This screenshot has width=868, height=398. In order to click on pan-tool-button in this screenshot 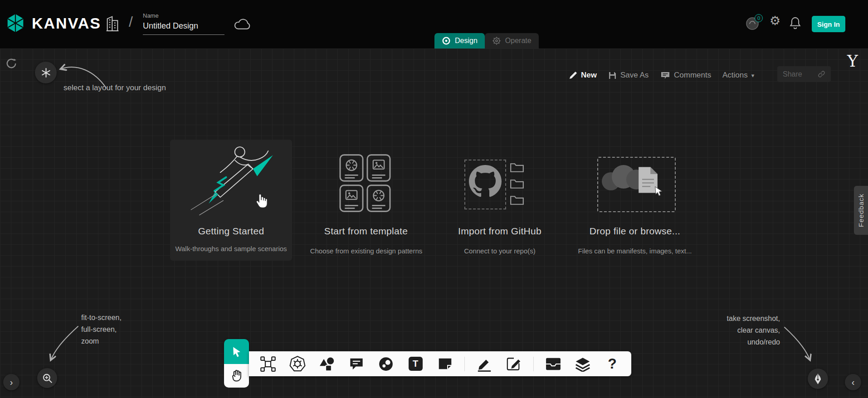, I will do `click(237, 376)`.